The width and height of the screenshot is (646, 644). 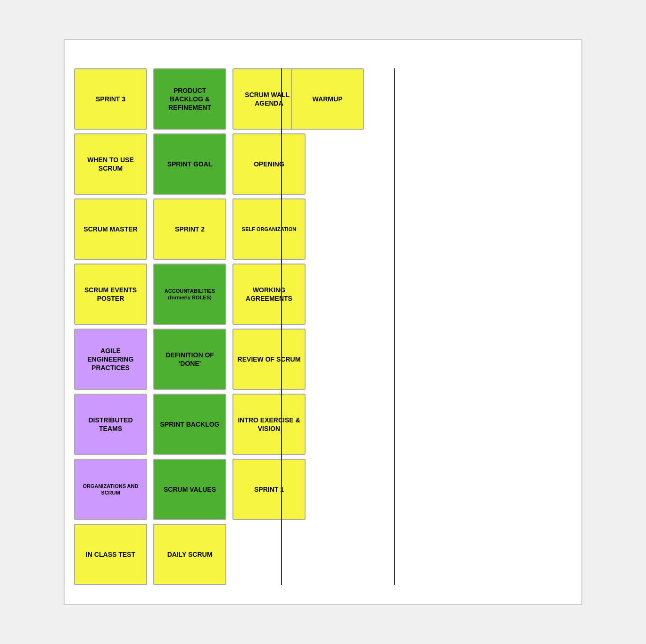 What do you see at coordinates (338, 327) in the screenshot?
I see `in-progress-column: WARMUP` at bounding box center [338, 327].